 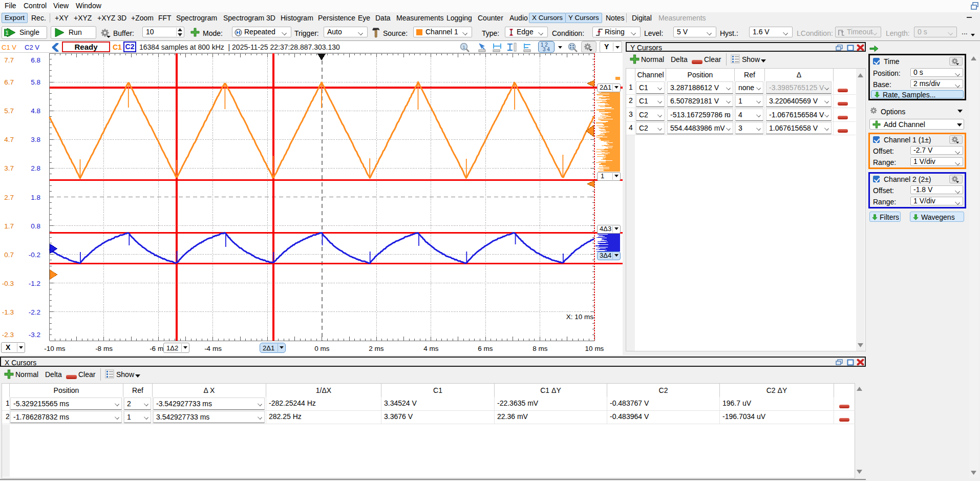 I want to click on svg-text: 1.7, so click(x=9, y=226).